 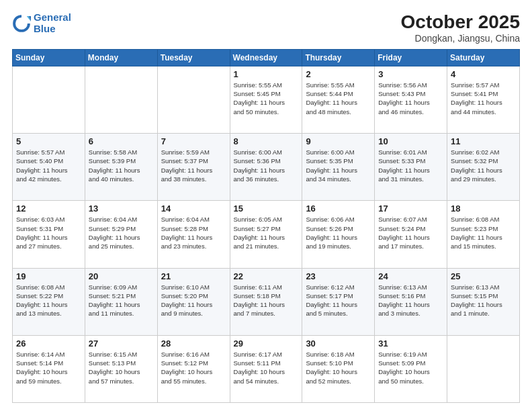 I want to click on table-cell: 19Sunrise: 6:08 AM Sunset: 5:22 PM Dayli…, so click(x=49, y=302).